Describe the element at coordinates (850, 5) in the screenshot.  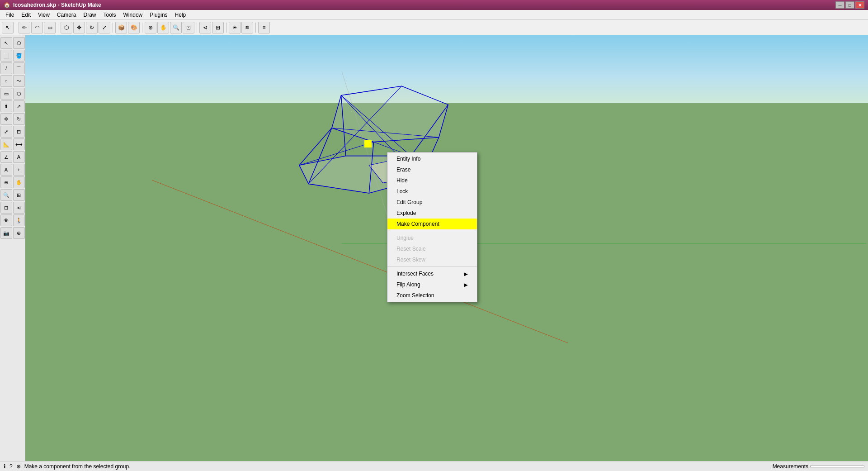
I see `maximize-button: □` at that location.